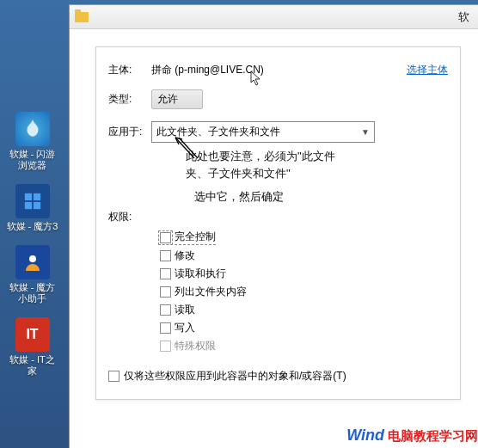 The image size is (478, 448). What do you see at coordinates (273, 17) in the screenshot?
I see `title-bar: 软` at bounding box center [273, 17].